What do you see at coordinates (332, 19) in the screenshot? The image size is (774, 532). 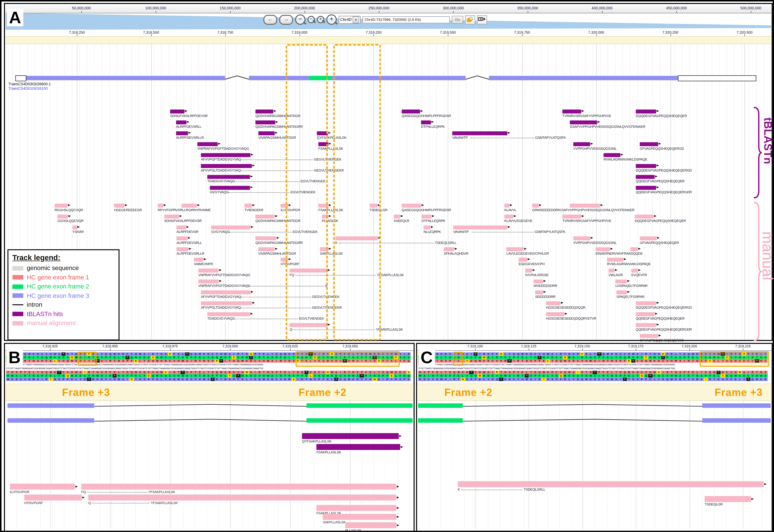 I see `zoom-in-large-icon: +` at bounding box center [332, 19].